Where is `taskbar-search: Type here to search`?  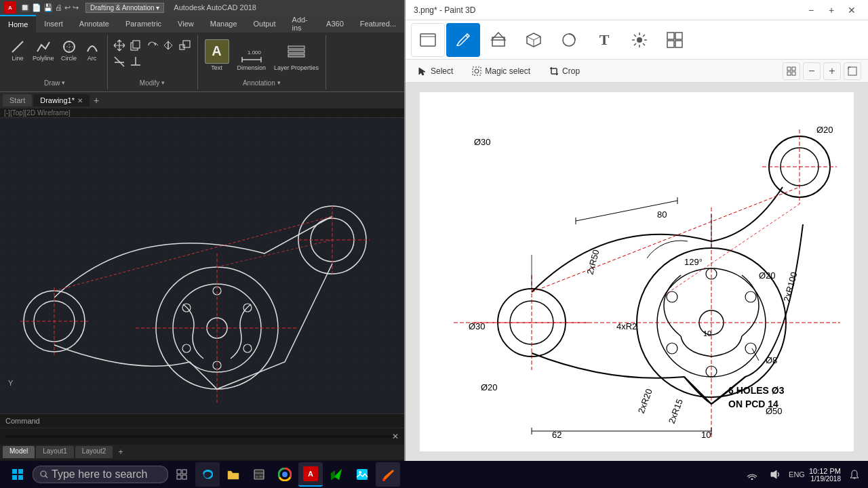
taskbar-search: Type here to search is located at coordinates (100, 474).